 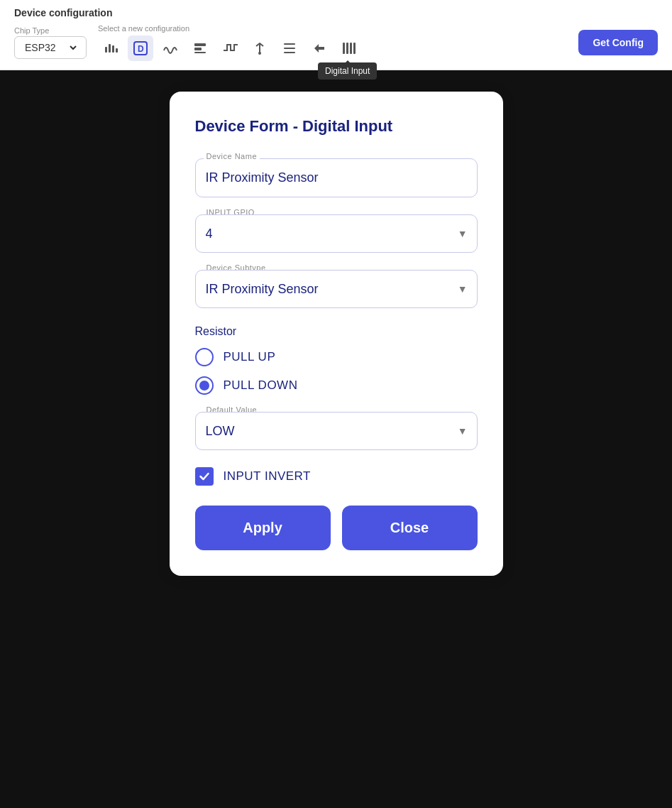 I want to click on pull-up-radio-label: PULL UP, so click(x=250, y=357).